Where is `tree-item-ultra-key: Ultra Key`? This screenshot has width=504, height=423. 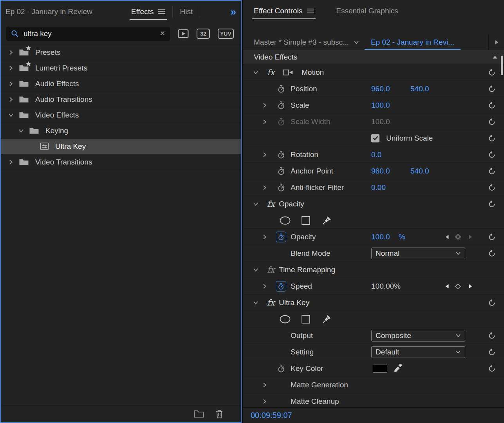
tree-item-ultra-key: Ultra Key is located at coordinates (121, 146).